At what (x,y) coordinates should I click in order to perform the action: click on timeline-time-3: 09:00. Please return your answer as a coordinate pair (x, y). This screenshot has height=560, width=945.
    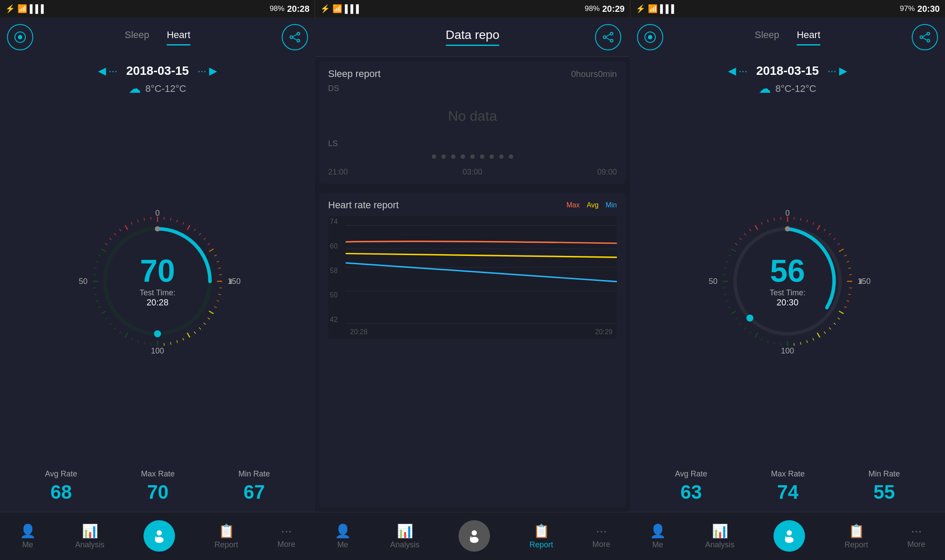
    Looking at the image, I should click on (607, 172).